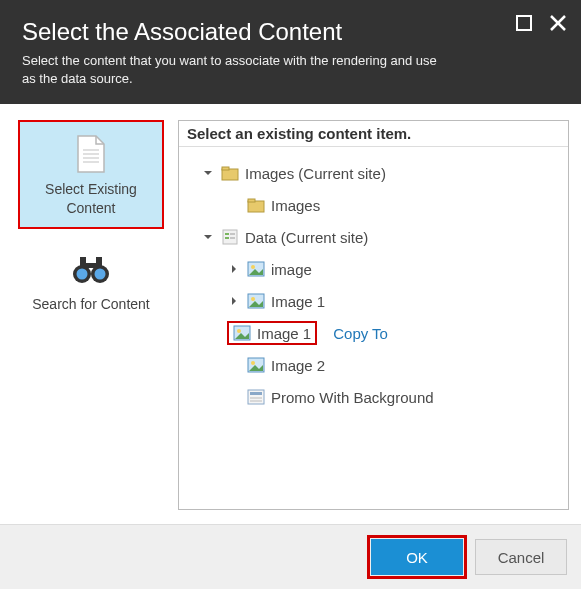 This screenshot has height=589, width=581. I want to click on tree-node-image-1-selected: Image 1 Copy To, so click(374, 333).